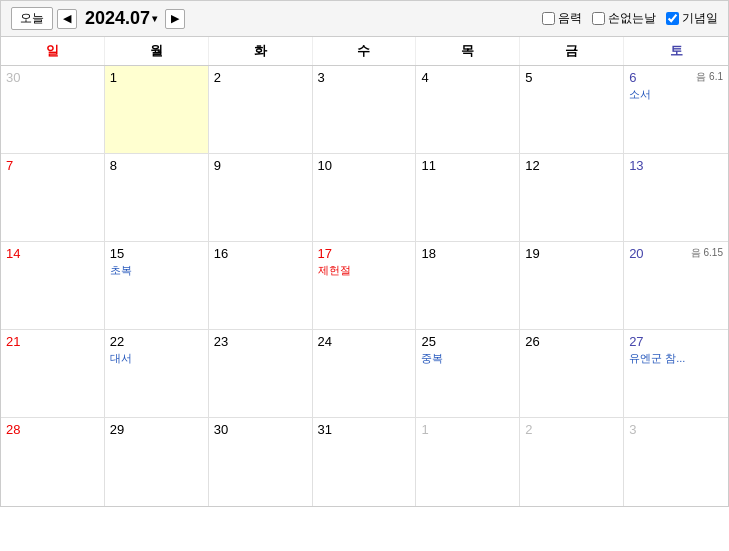 The width and height of the screenshot is (729, 551). I want to click on cell-number: 11, so click(468, 166).